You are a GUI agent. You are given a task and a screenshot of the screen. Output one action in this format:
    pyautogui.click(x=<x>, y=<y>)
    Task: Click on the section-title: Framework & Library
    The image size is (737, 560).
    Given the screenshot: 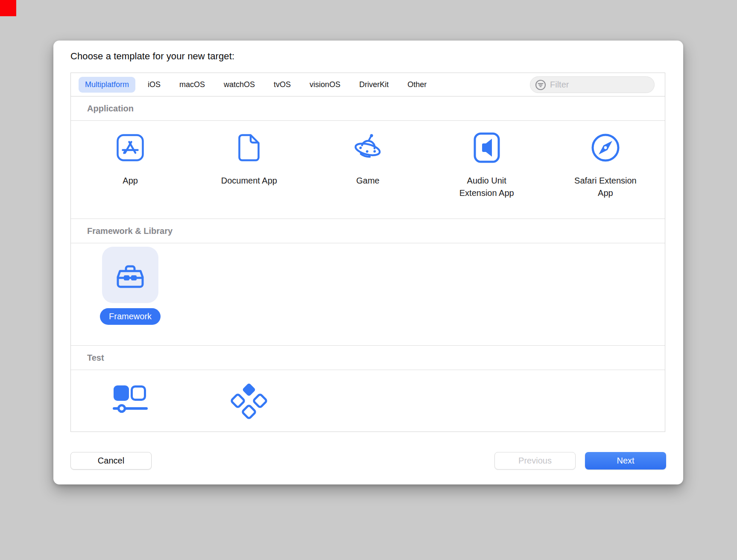 What is the action you would take?
    pyautogui.click(x=130, y=231)
    